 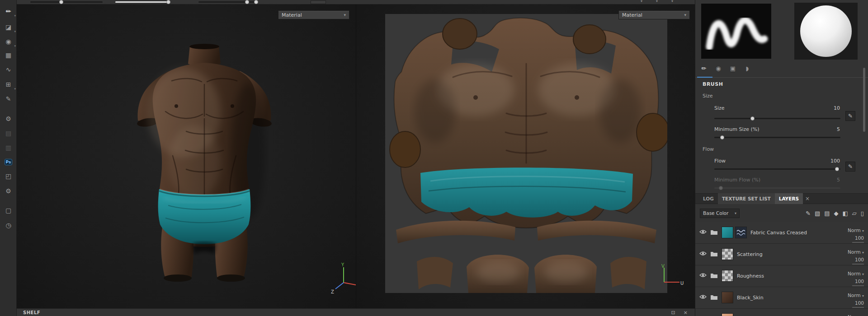 What do you see at coordinates (827, 213) in the screenshot?
I see `add-smart-material-icon: ▤` at bounding box center [827, 213].